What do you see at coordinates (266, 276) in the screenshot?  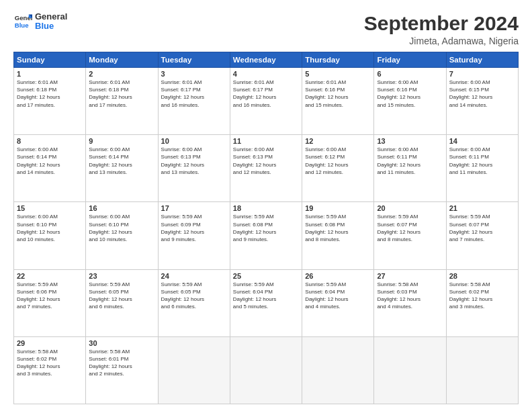 I see `day-number: 25` at bounding box center [266, 276].